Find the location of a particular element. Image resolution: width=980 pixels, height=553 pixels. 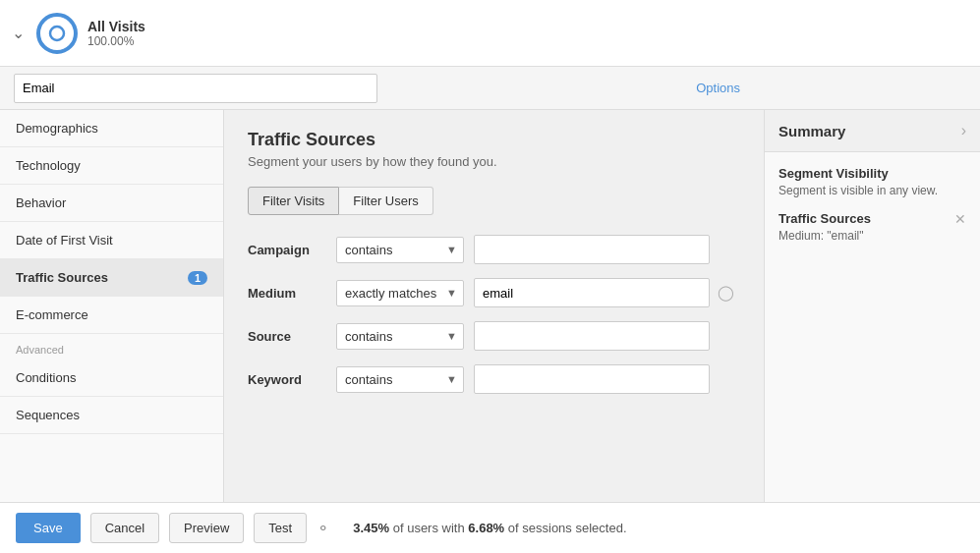

stats-end: of sessions selected. is located at coordinates (568, 528).